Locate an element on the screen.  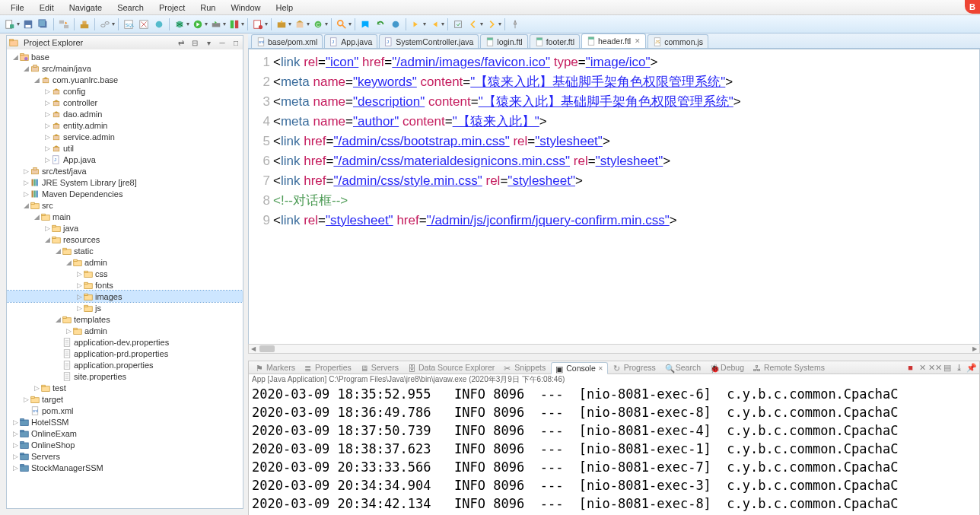
tree-node: ▷test is located at coordinates (125, 388).